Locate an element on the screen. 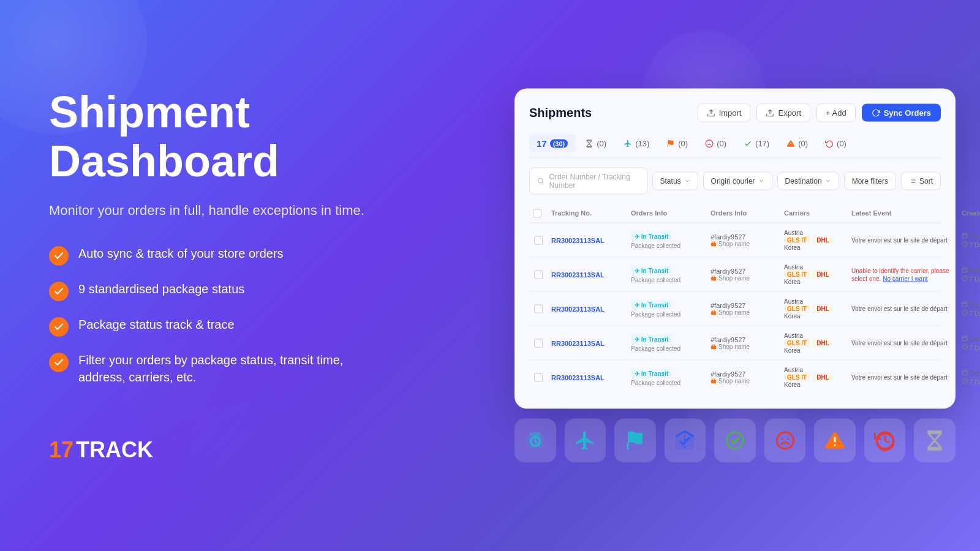 Image resolution: width=980 pixels, height=551 pixels. icon-history-box is located at coordinates (885, 441).